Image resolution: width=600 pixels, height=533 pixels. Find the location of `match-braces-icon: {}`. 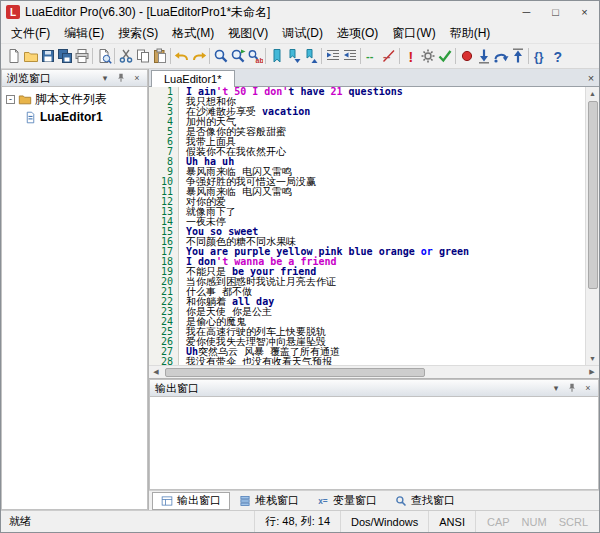

match-braces-icon: {} is located at coordinates (540, 56).